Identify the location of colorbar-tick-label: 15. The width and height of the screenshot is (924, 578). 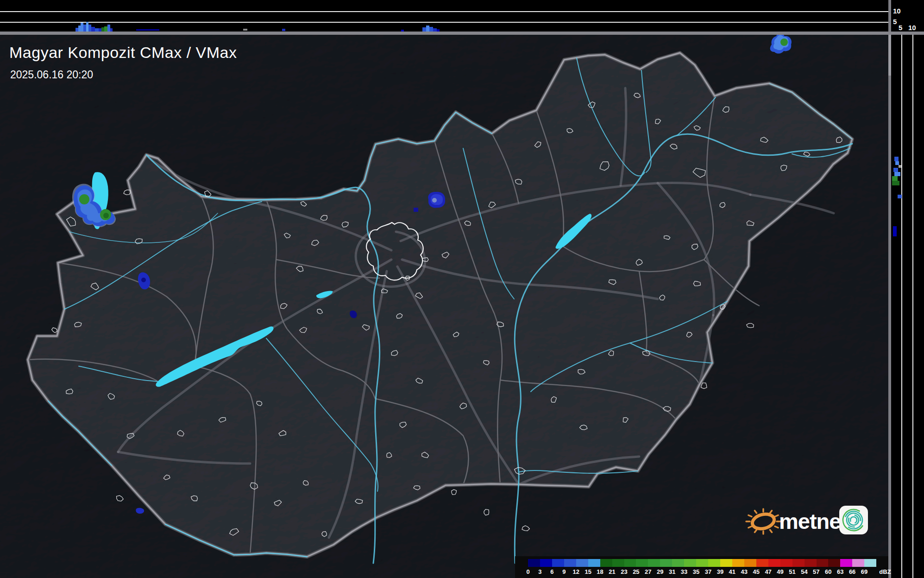
(588, 572).